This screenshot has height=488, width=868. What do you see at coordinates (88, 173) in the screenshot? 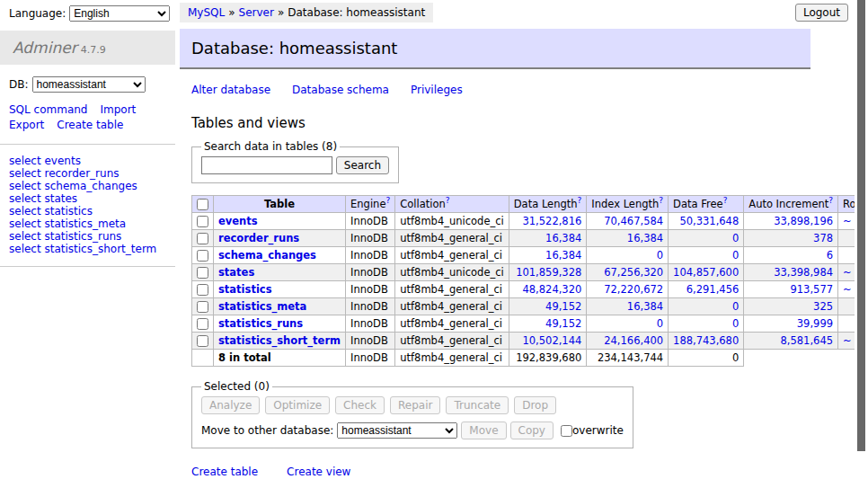
I see `sidebar-table-link: select recorder_runs` at bounding box center [88, 173].